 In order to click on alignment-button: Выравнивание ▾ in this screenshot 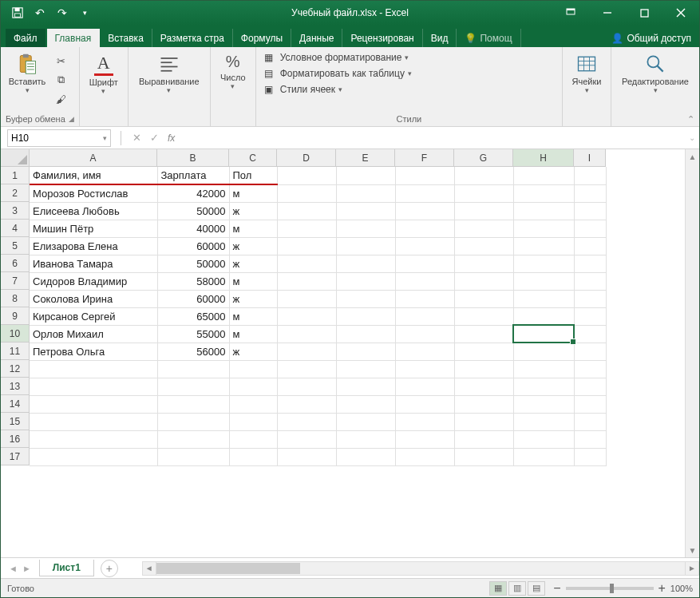, I will do `click(169, 73)`.